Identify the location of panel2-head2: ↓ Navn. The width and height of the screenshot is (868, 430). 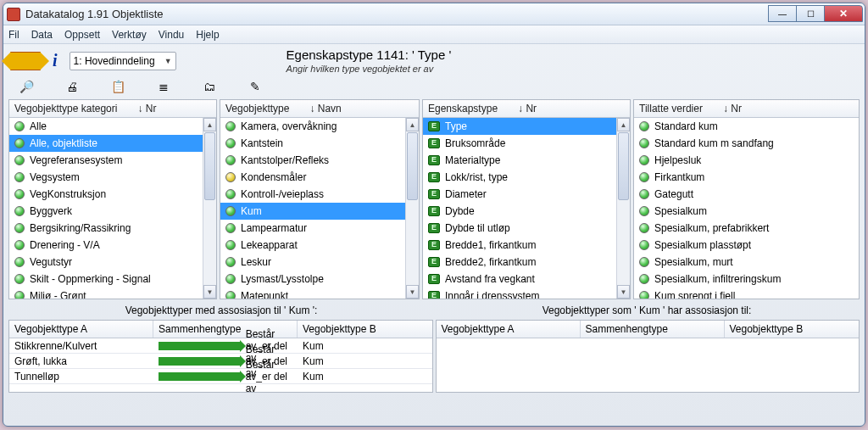
(326, 109).